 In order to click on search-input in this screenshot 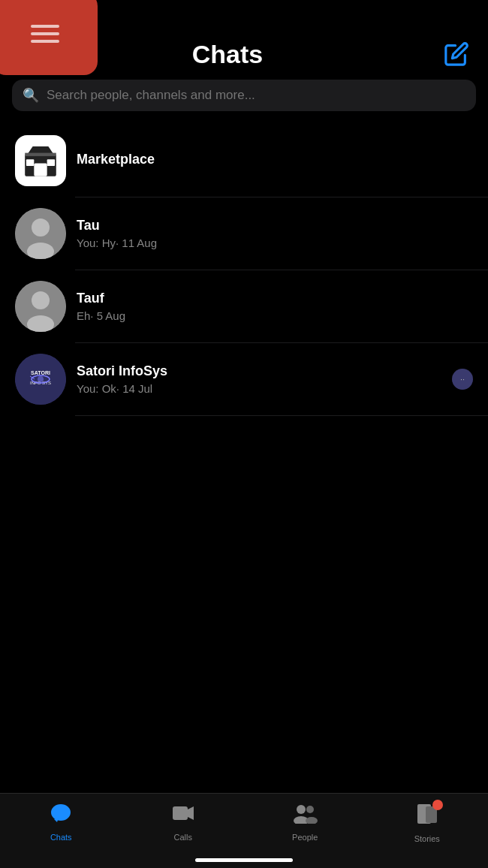, I will do `click(256, 95)`.